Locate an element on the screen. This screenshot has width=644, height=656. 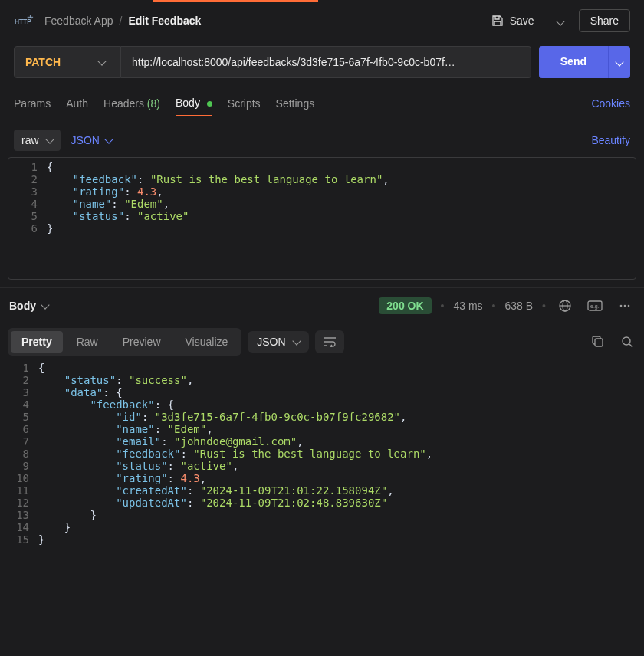
code-content: "data": { is located at coordinates (80, 392).